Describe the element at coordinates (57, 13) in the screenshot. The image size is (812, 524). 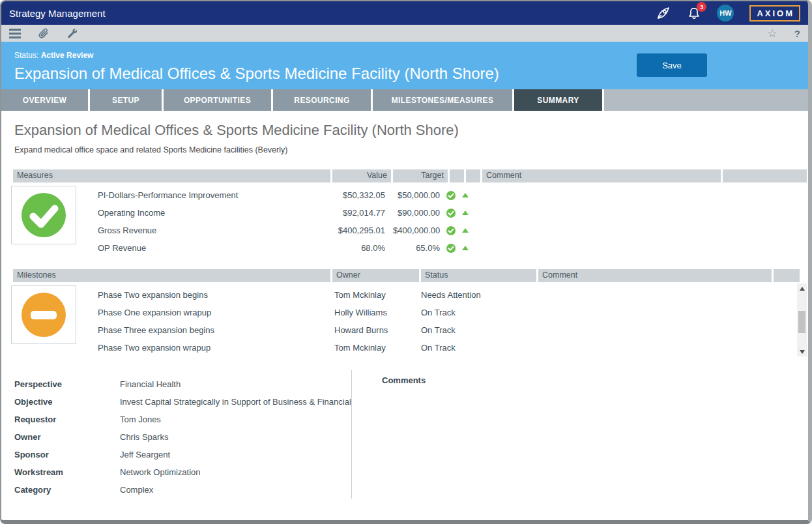
I see `app-title: Strategy Management` at that location.